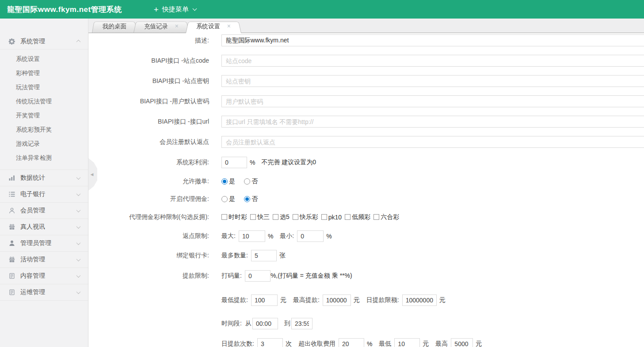  I want to click on sidebar-subitem: 玩法管理, so click(44, 87).